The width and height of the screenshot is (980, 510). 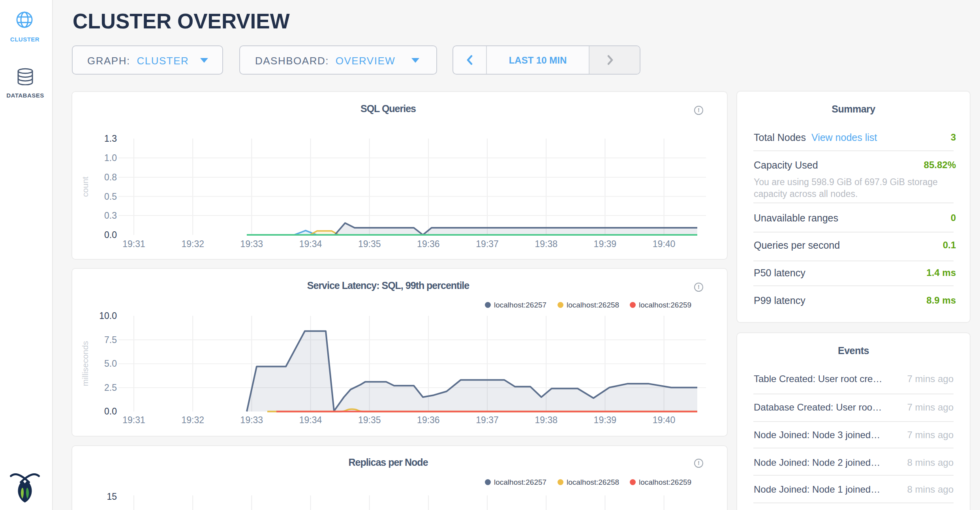 I want to click on svg-text: 0.8, so click(x=111, y=177).